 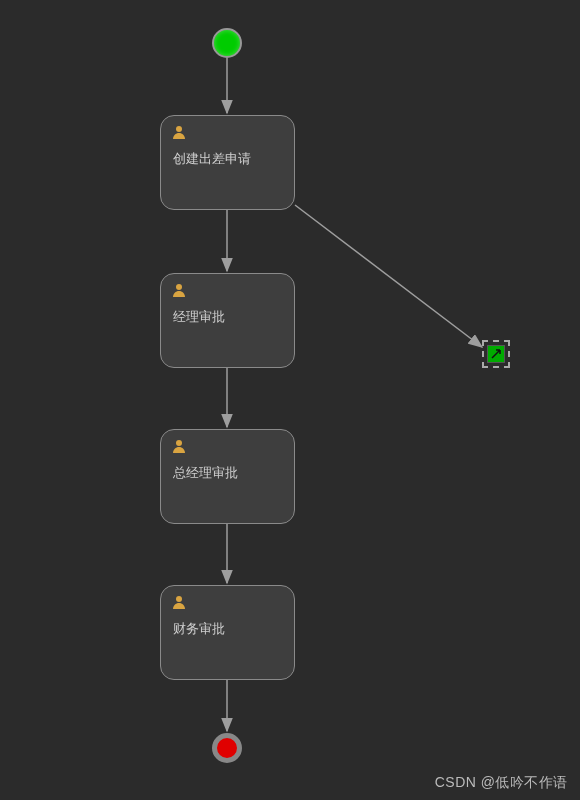 I want to click on task-create-application: 创建出差申请, so click(x=228, y=162).